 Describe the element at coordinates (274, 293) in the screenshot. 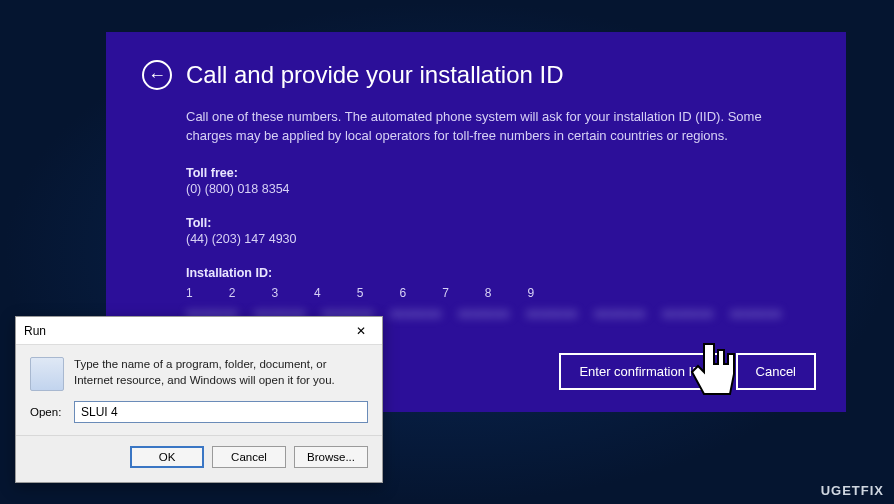

I see `iid-col-3: 3` at that location.